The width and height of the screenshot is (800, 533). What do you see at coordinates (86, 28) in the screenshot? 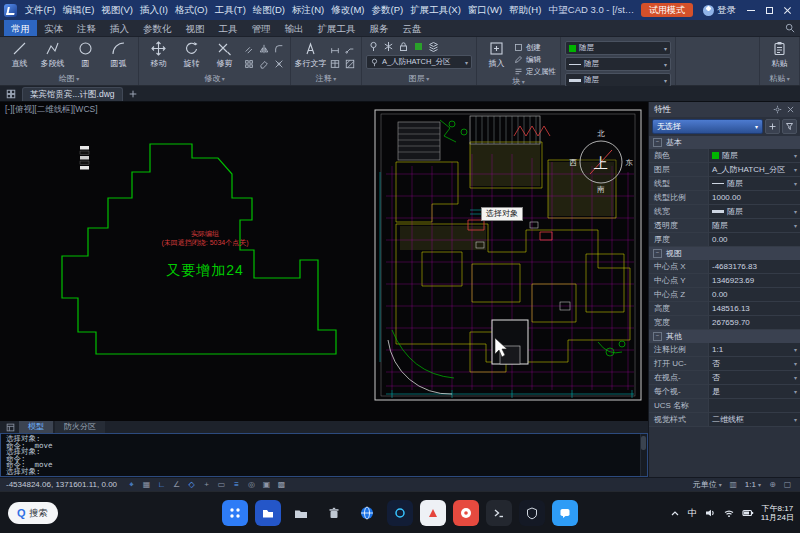
I see `ribbon-tab-annotate: 注释` at bounding box center [86, 28].